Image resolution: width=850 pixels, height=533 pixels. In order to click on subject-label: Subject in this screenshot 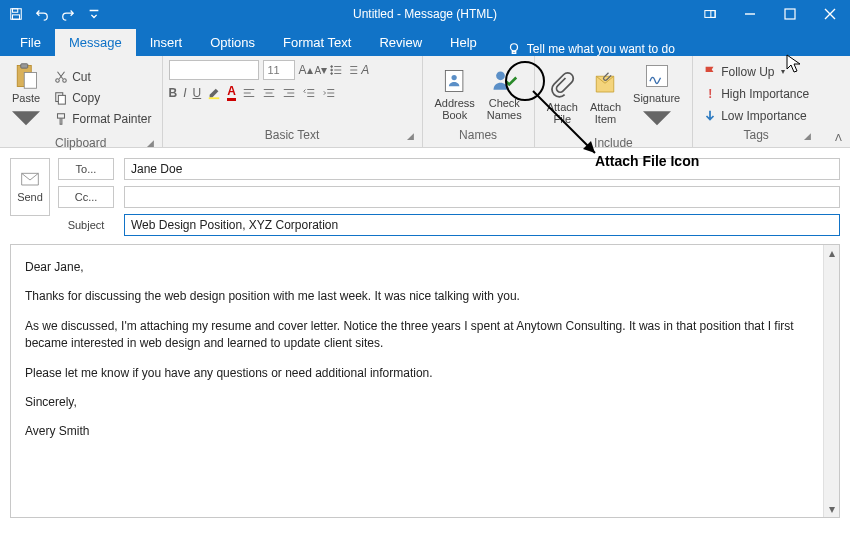, I will do `click(86, 225)`.